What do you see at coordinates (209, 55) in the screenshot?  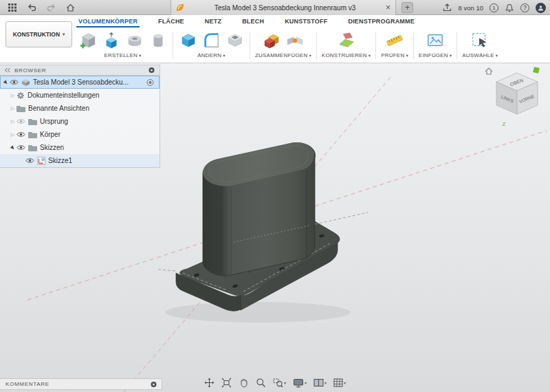 I see `group-label-text: ÄNDERN` at bounding box center [209, 55].